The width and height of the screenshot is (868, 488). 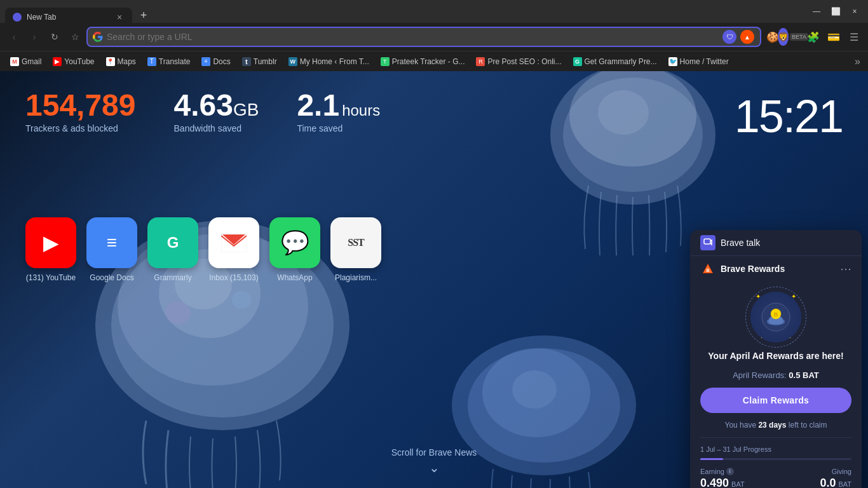 I want to click on progress-bar-fill, so click(x=712, y=459).